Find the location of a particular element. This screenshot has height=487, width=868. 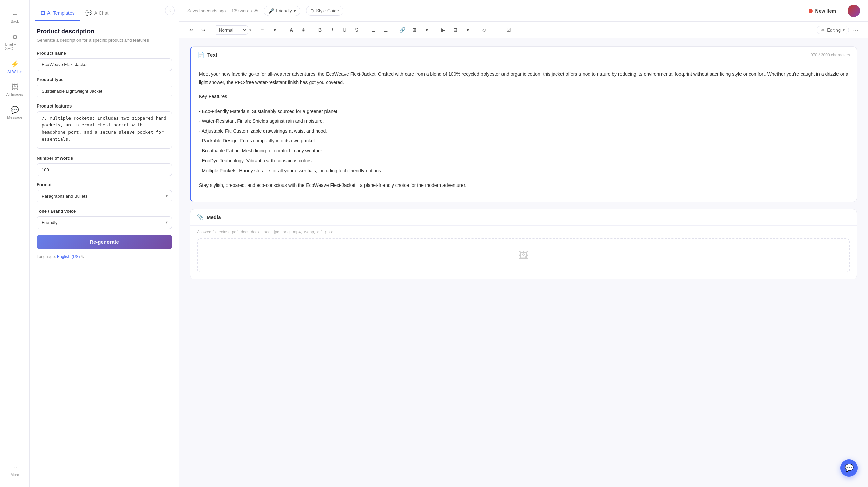

text-section-header: 📄 Text 970 / 3000 characters is located at coordinates (524, 55).